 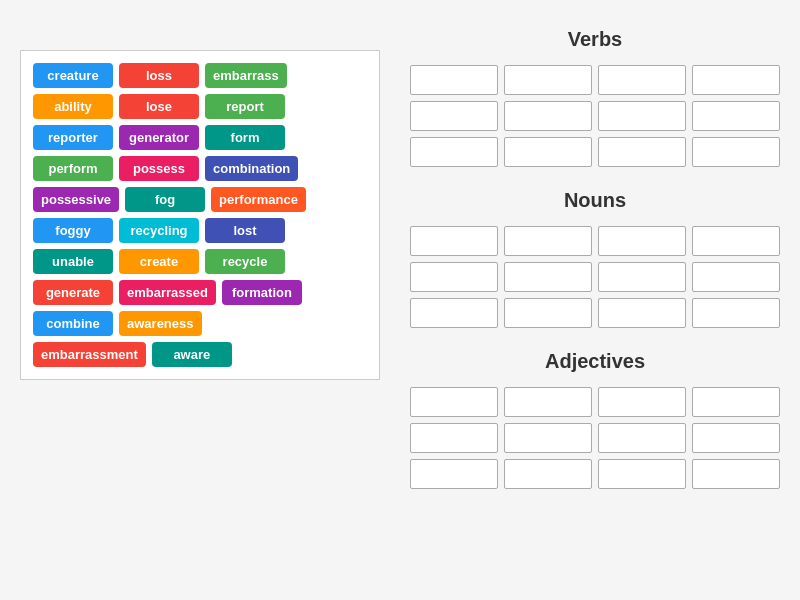 I want to click on word-row-4: possessivefogperformance, so click(x=200, y=200).